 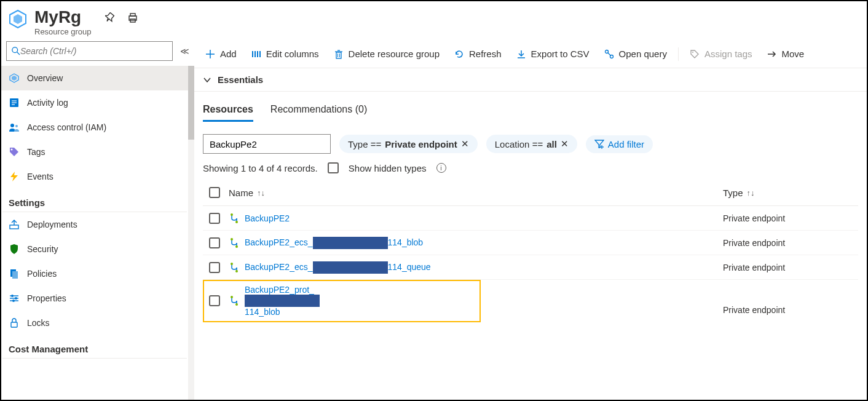 What do you see at coordinates (721, 54) in the screenshot?
I see `assign-tags-button: Assign tags` at bounding box center [721, 54].